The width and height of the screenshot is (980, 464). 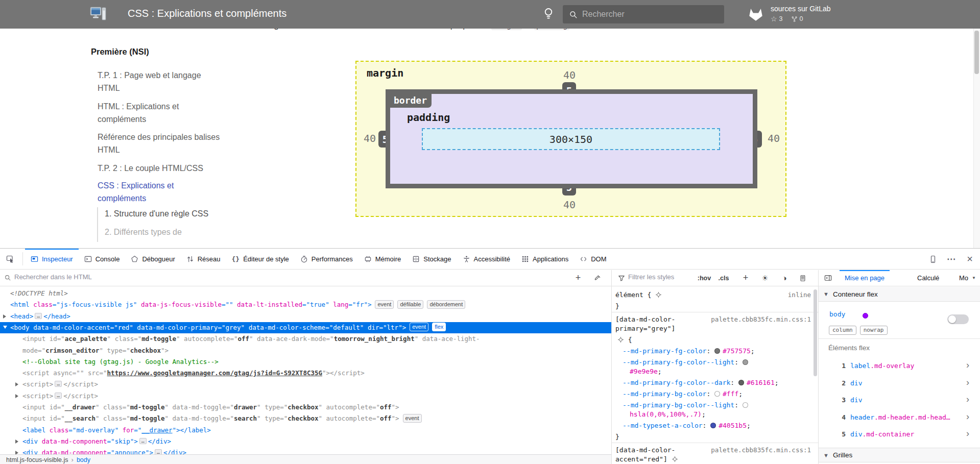 What do you see at coordinates (646, 14) in the screenshot?
I see `search-input` at bounding box center [646, 14].